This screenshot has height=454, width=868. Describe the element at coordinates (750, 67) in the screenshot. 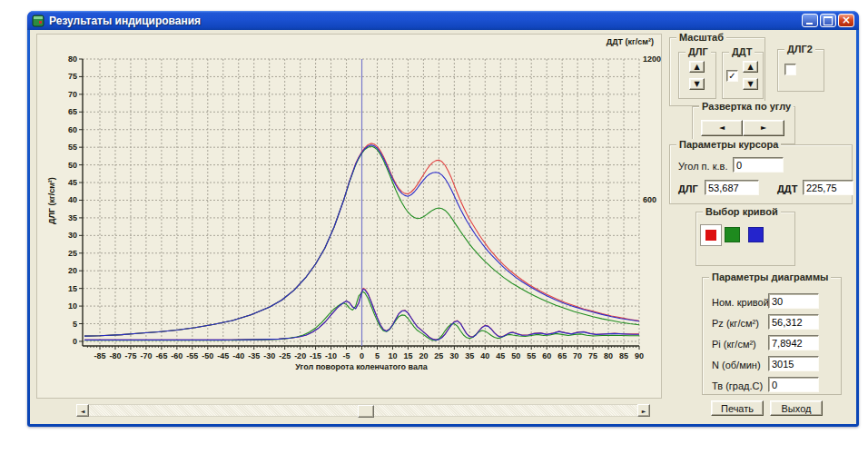

I see `ddt-spin-up-button: ▲` at that location.